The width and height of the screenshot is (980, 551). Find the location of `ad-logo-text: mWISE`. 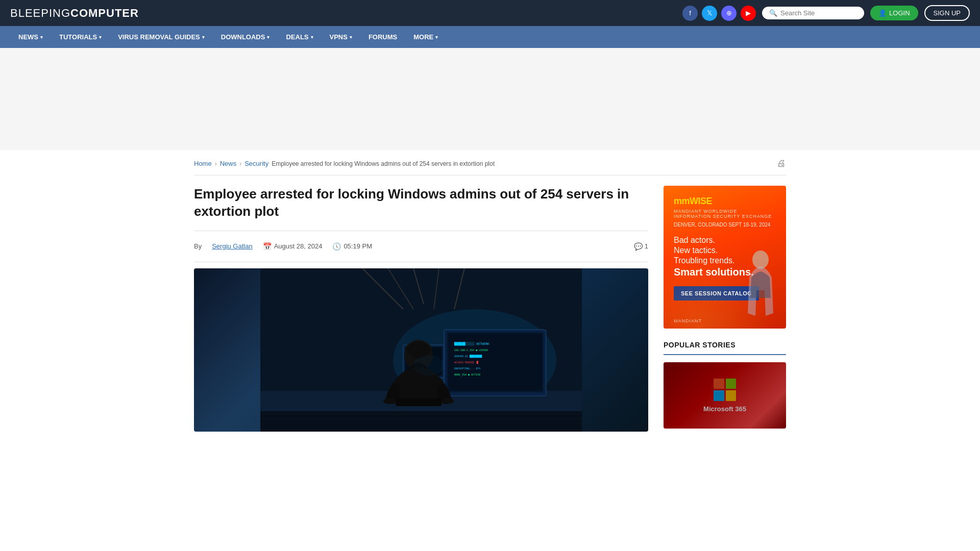

ad-logo-text: mWISE is located at coordinates (697, 201).